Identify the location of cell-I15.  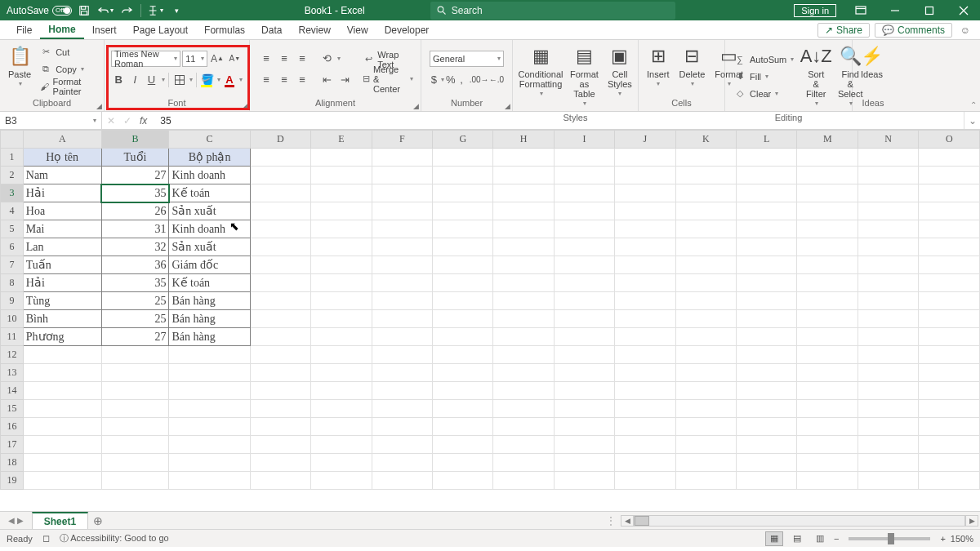
(584, 409).